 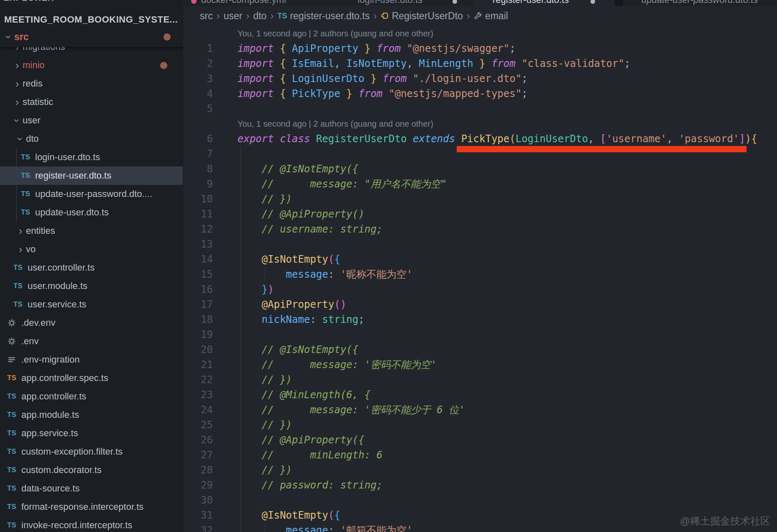 I want to click on breadcrumb-item-register-user.dto.ts: TSregister-user.dto.ts, so click(x=323, y=16).